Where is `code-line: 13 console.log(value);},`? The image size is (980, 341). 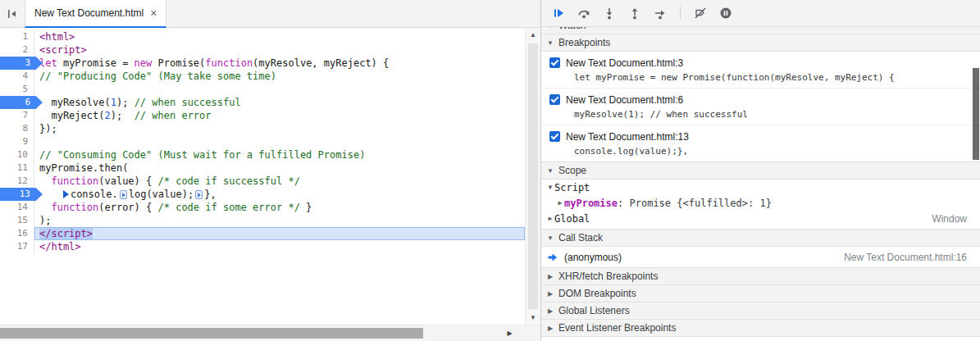 code-line: 13 console.log(value);}, is located at coordinates (262, 194).